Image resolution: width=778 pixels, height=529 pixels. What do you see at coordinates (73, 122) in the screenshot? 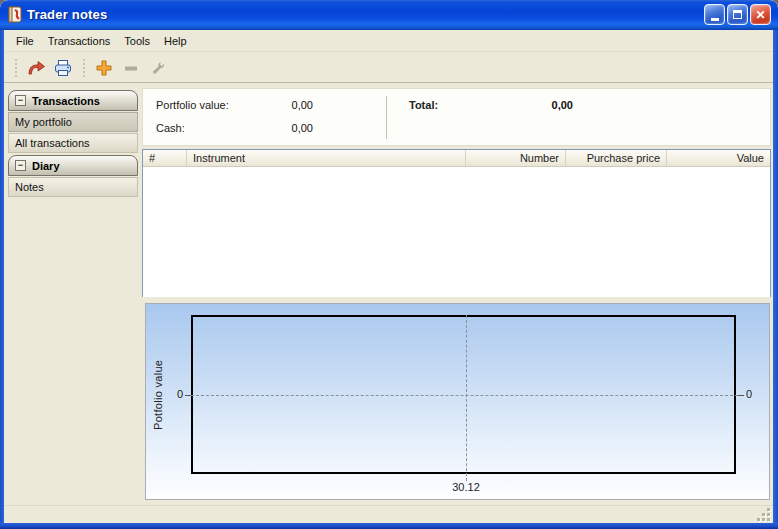
I see `sidebar-item-my-portfolio: My portfolio` at bounding box center [73, 122].